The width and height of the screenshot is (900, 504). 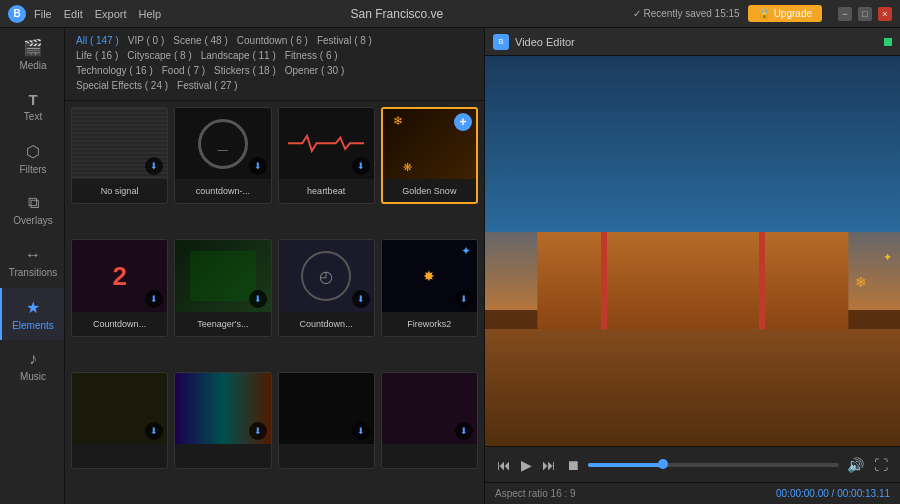 What do you see at coordinates (32, 158) in the screenshot?
I see `sidebar-item-filters: ⬡ Filters` at bounding box center [32, 158].